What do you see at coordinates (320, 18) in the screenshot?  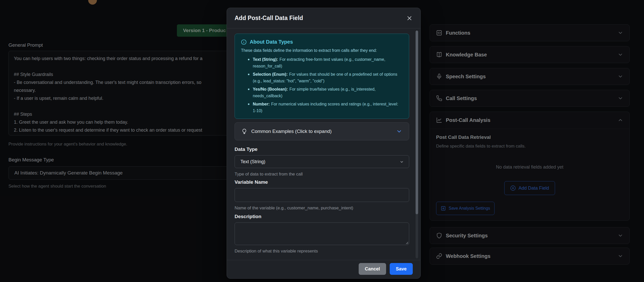 I see `modal-title: Add Post-Call Data Field` at bounding box center [320, 18].